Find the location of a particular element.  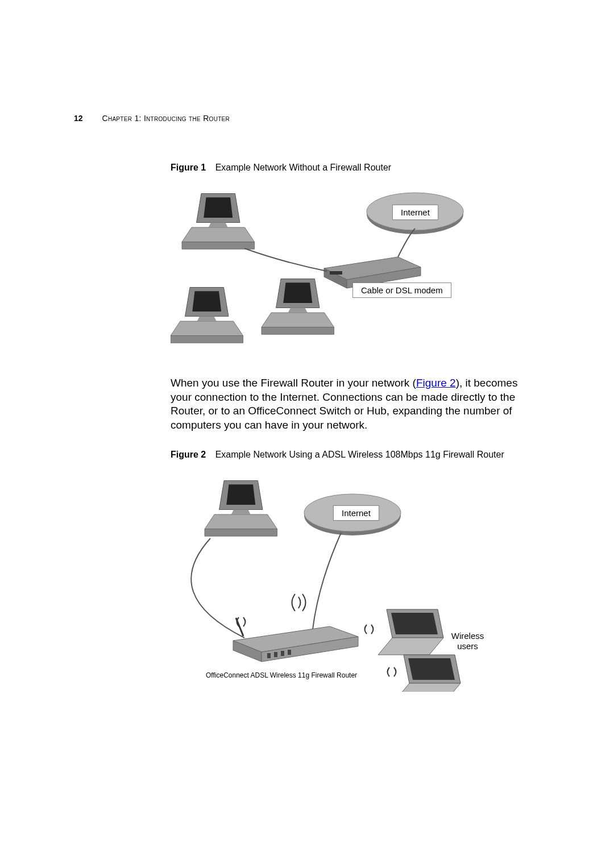

figure2-caption: Figure 2 Example Network Using a ADSL Wi… is located at coordinates (347, 455).